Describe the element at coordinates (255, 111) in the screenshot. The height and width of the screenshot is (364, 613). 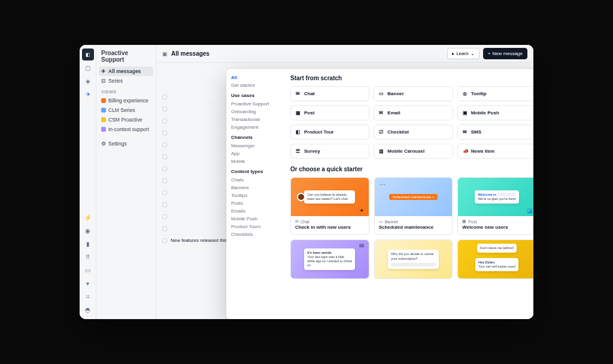
I see `filter-use-case: Onboarding` at that location.